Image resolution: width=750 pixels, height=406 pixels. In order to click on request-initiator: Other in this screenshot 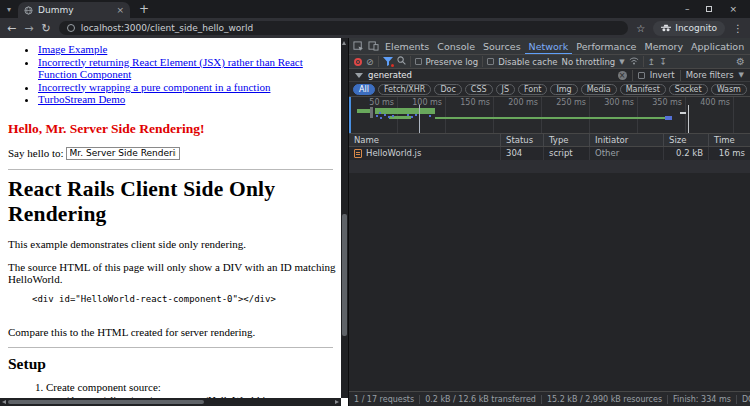, I will do `click(627, 154)`.